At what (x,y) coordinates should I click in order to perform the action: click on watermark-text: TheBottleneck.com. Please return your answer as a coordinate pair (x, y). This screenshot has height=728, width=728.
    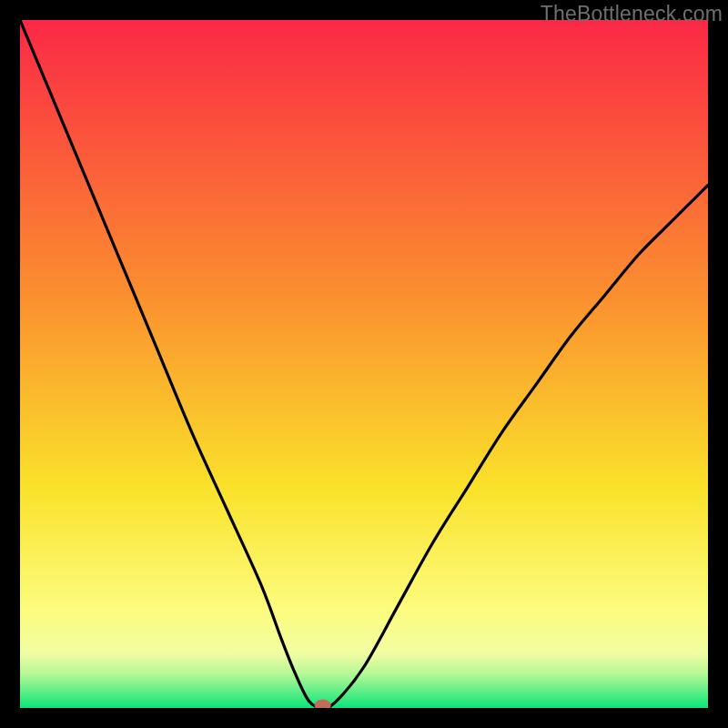
    Looking at the image, I should click on (632, 15).